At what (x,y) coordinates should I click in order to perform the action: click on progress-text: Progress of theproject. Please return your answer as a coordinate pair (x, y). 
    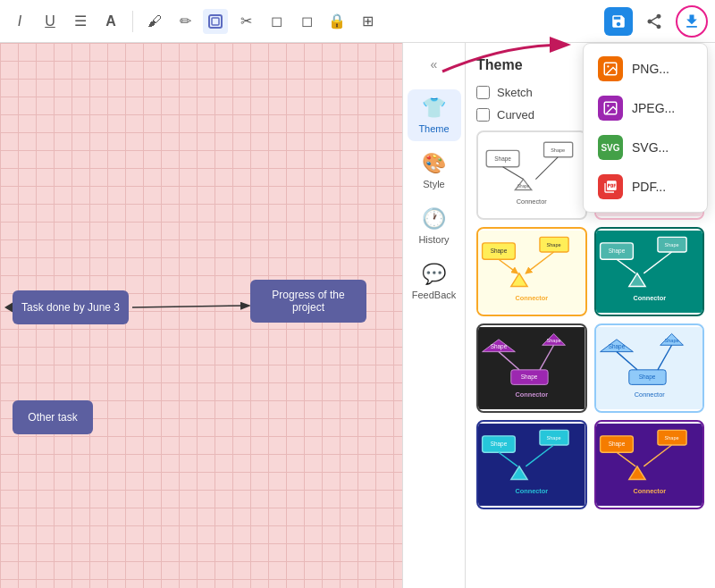
    Looking at the image, I should click on (307, 301).